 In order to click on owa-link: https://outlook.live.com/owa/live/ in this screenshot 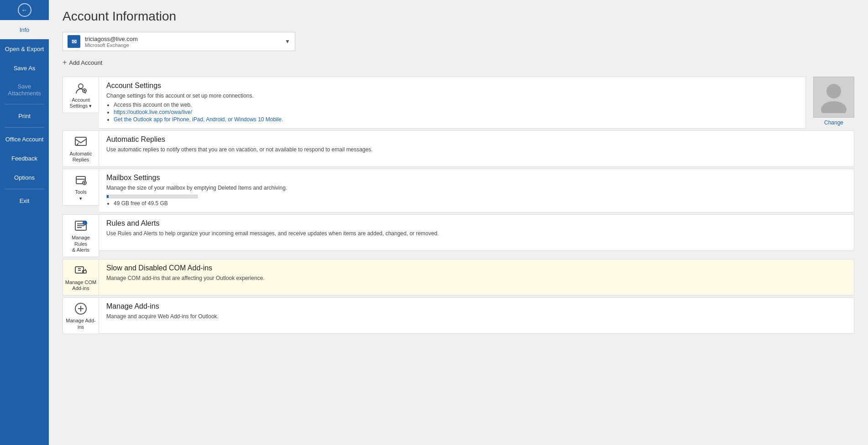, I will do `click(153, 112)`.